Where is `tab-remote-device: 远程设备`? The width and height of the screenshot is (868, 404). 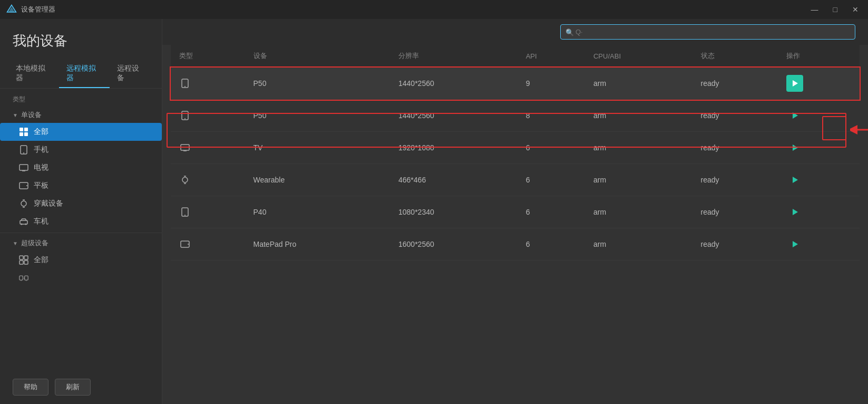
tab-remote-device: 远程设备 is located at coordinates (132, 73).